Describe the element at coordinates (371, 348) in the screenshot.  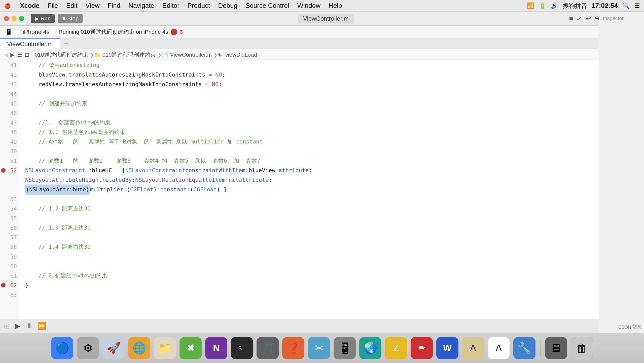
I see `browser-icon: 🌏` at that location.